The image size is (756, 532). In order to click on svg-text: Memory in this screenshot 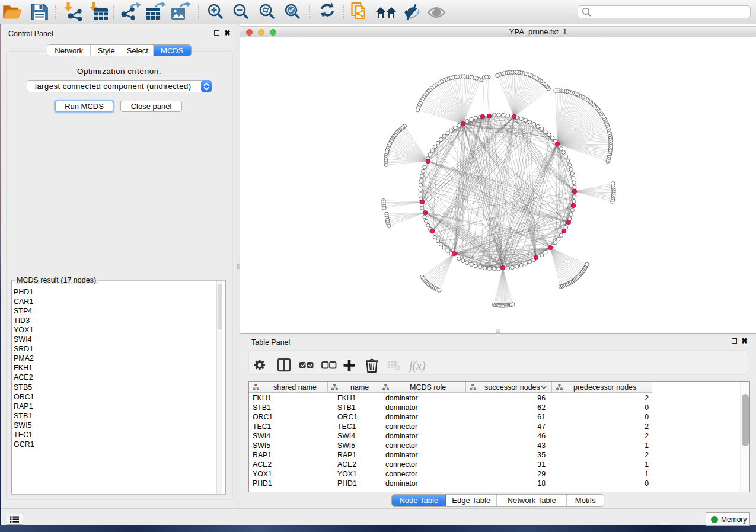, I will do `click(734, 520)`.